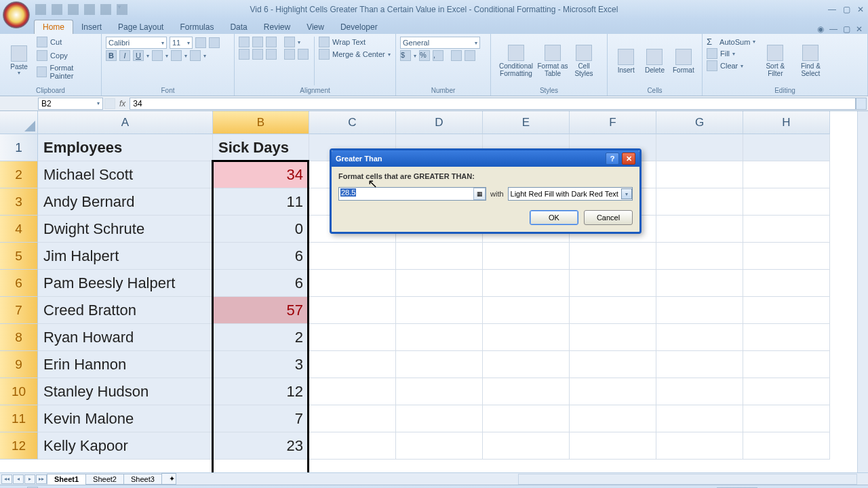 This screenshot has width=868, height=488. Describe the element at coordinates (125, 256) in the screenshot. I see `cell: Jim Halpert` at that location.